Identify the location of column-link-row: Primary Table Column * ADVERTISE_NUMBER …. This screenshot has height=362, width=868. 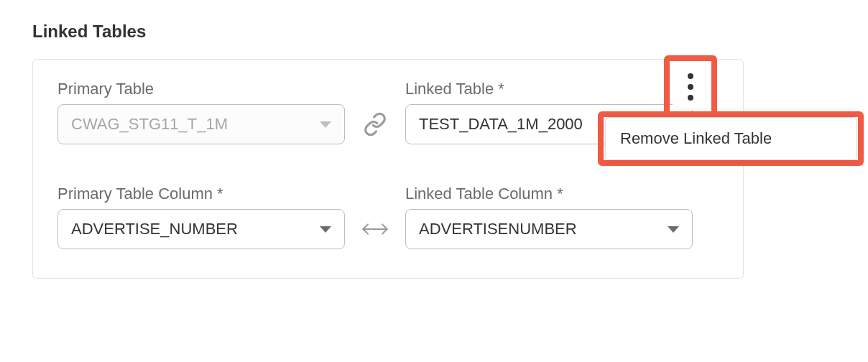
(388, 217).